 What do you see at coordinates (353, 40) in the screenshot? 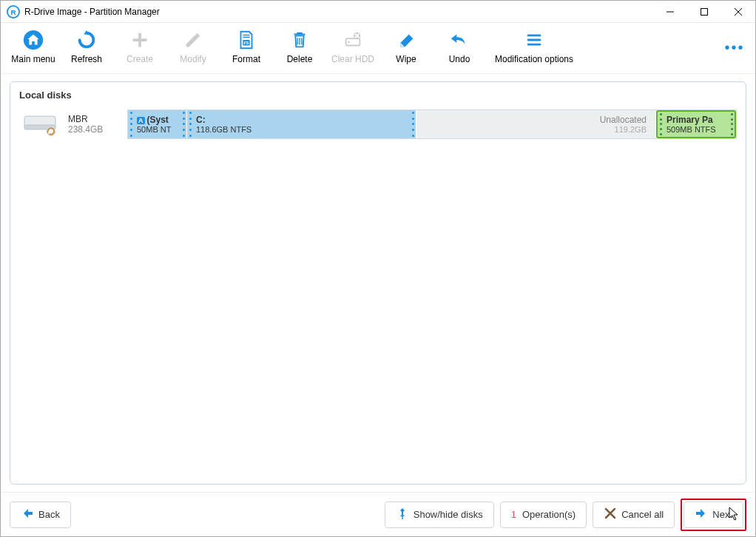
I see `clear-hdd-icon` at bounding box center [353, 40].